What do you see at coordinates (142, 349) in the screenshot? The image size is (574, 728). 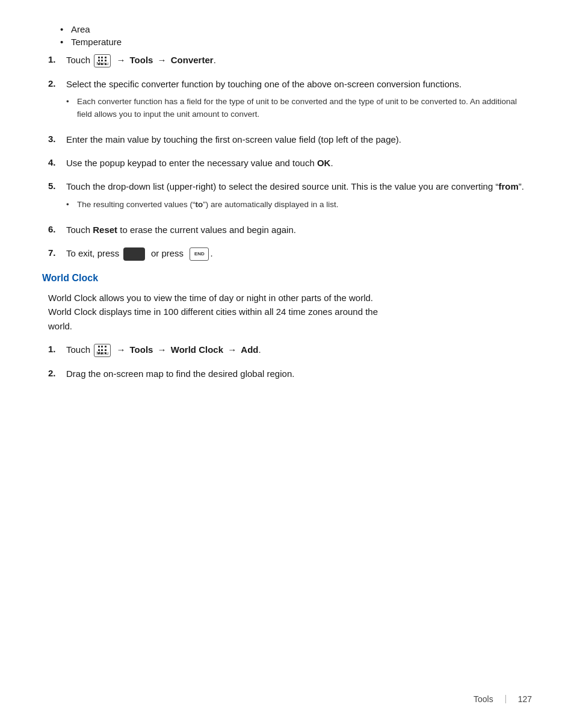 I see `wc-step-1-tools: Tools` at bounding box center [142, 349].